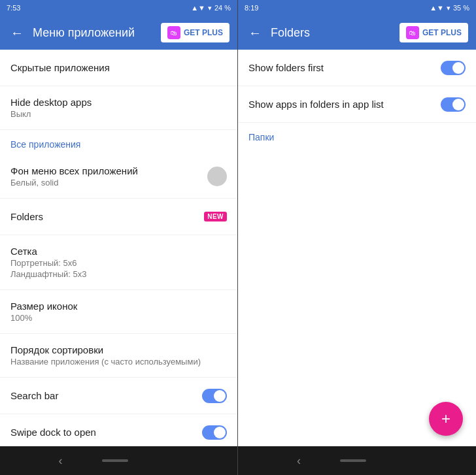 The height and width of the screenshot is (475, 476). What do you see at coordinates (453, 68) in the screenshot?
I see `show-folders-first-toggle` at bounding box center [453, 68].